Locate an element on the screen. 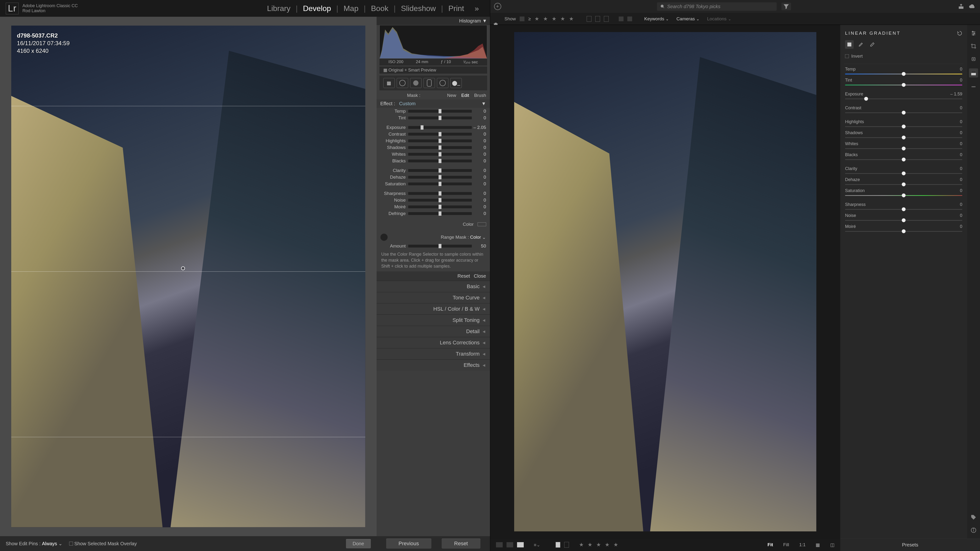 The image size is (980, 551). panel-detail: Detail◂ is located at coordinates (433, 332).